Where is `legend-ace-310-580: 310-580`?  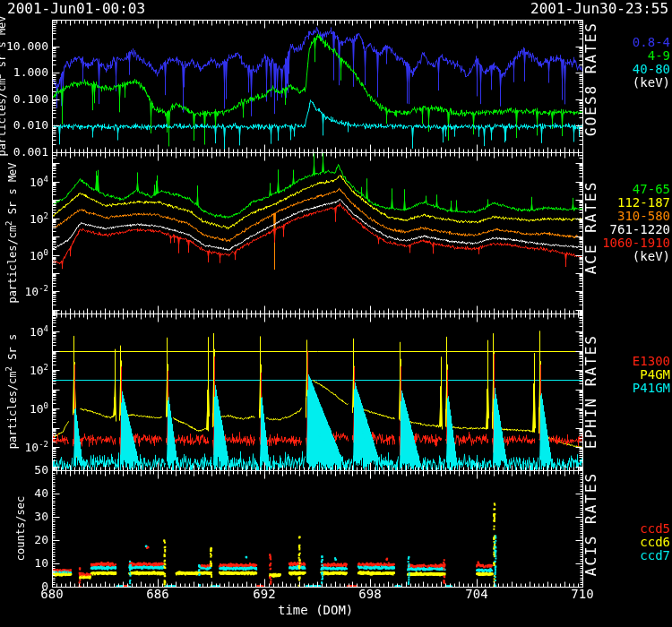 legend-ace-310-580: 310-580 is located at coordinates (627, 216).